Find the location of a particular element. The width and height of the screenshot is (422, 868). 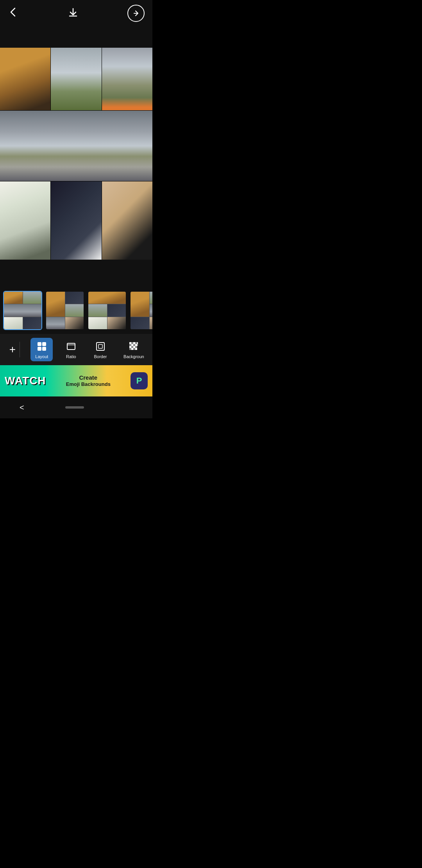

ad-banner: WATCH Create Emoji Backrounds P is located at coordinates (76, 381).